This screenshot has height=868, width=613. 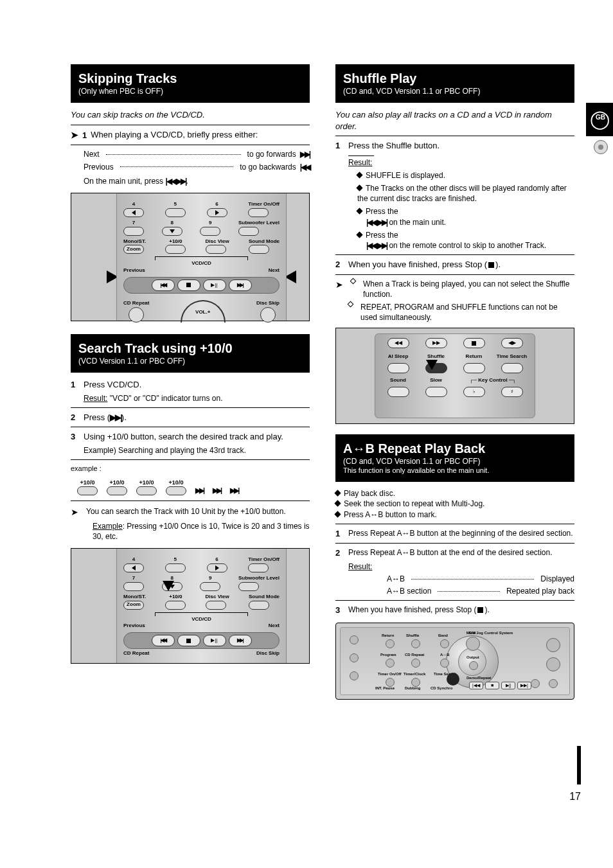 I want to click on key-sharp-button: ♯, so click(x=512, y=392).